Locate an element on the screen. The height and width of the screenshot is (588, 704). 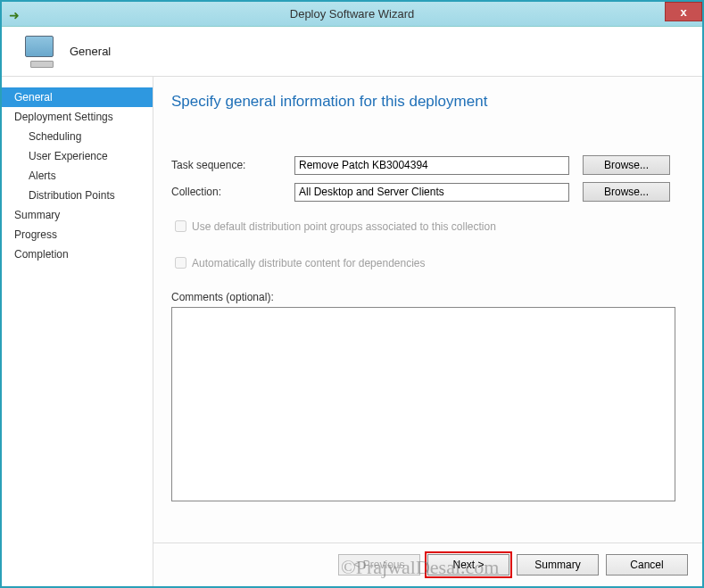
task-sequence-row: Task sequence: Browse... is located at coordinates (430, 165).